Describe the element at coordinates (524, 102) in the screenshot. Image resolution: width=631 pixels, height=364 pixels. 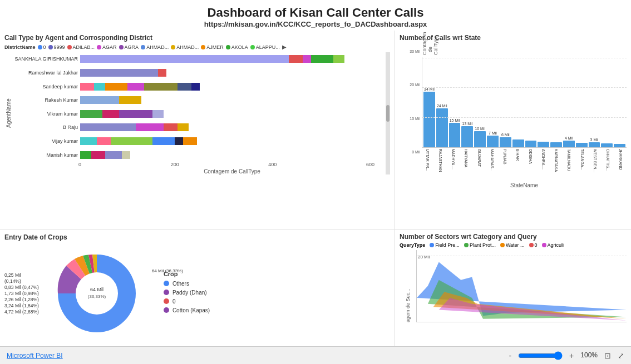
I see `state-bars-area: 34 Mil 24 Mil 15 Mil 13 Mil 10 Mil 7 Mil…` at that location.